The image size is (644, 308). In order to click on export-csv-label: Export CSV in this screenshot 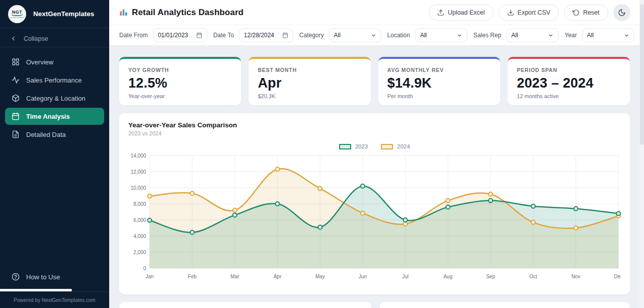, I will do `click(534, 13)`.